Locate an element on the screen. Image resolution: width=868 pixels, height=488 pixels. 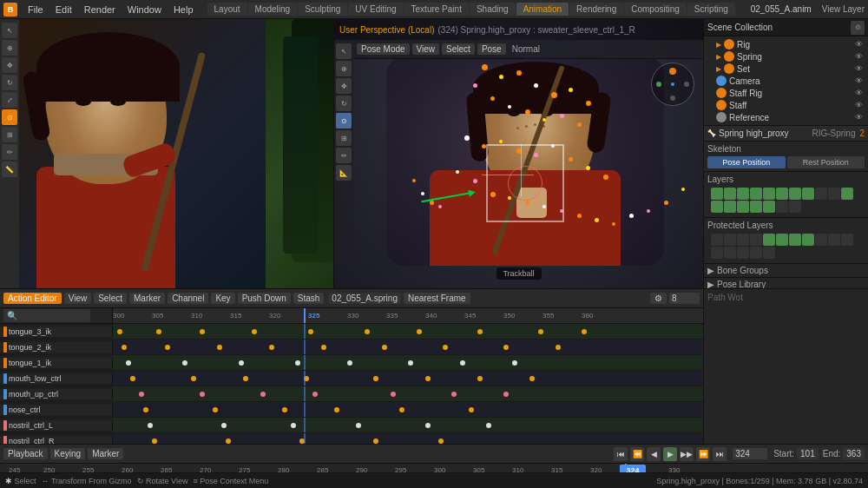
nav-gizmo is located at coordinates (673, 84).